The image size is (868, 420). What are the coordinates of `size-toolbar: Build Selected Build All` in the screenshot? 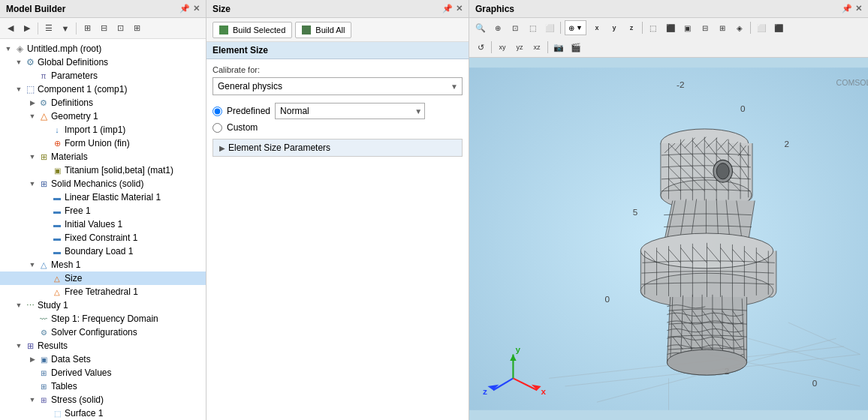 It's located at (338, 30).